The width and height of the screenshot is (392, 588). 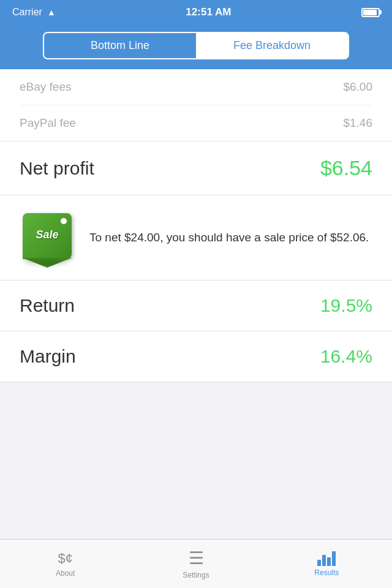 I want to click on about-label: About, so click(x=65, y=573).